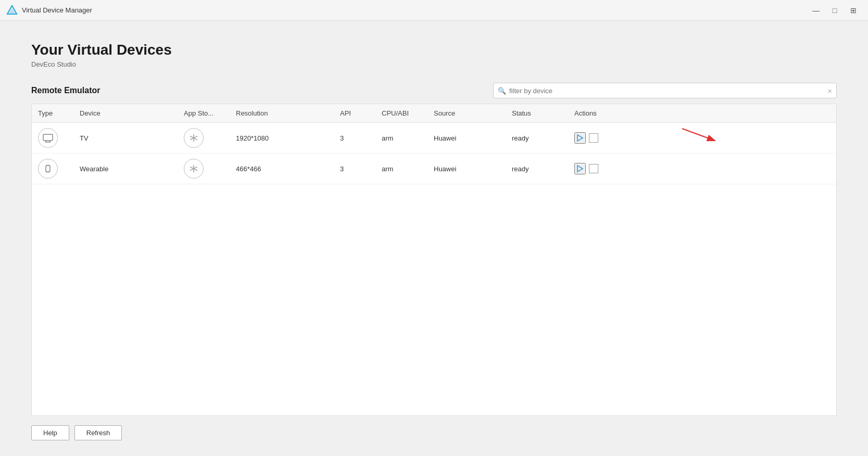 The width and height of the screenshot is (868, 456). What do you see at coordinates (194, 138) in the screenshot?
I see `appstore-icon-tv` at bounding box center [194, 138].